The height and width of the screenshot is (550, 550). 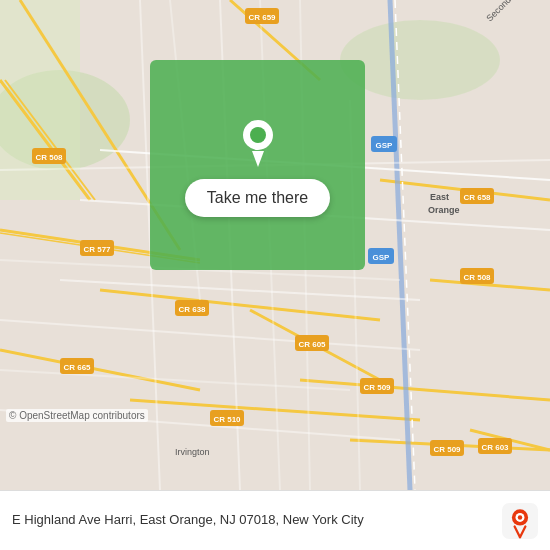 I want to click on svg-text: CR 510, so click(x=227, y=420).